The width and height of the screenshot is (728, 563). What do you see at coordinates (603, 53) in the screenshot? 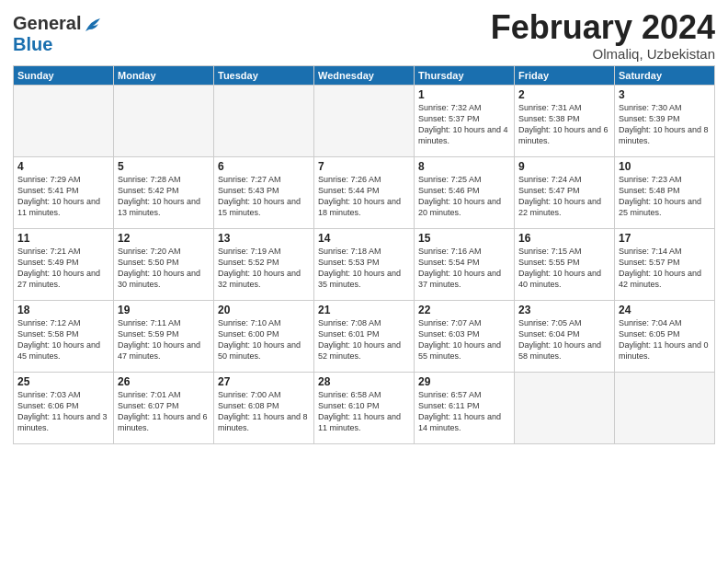
I see `calendar-subtitle: Olmaliq, Uzbekistan` at bounding box center [603, 53].